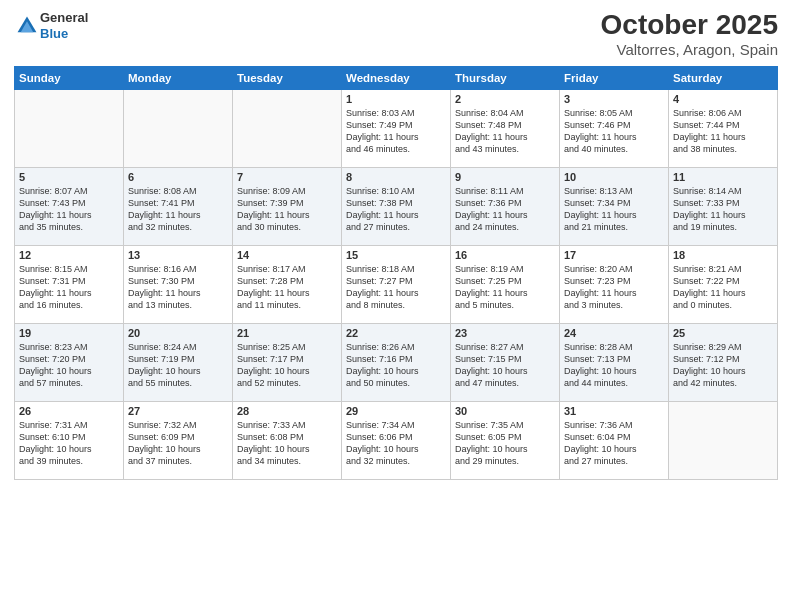 Image resolution: width=792 pixels, height=612 pixels. I want to click on day-info: Sunrise: 8:21 AM Sunset: 7:22 PM Dayligh…, so click(723, 288).